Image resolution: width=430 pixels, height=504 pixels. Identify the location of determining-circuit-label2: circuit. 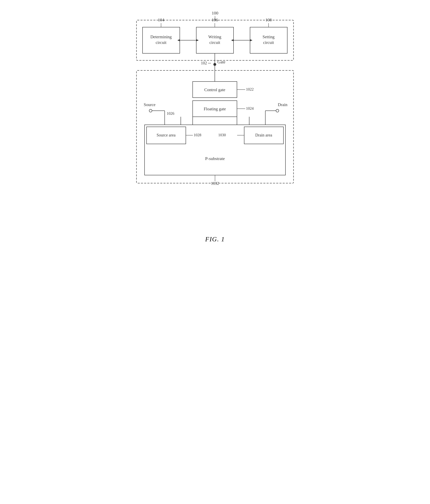
(161, 43).